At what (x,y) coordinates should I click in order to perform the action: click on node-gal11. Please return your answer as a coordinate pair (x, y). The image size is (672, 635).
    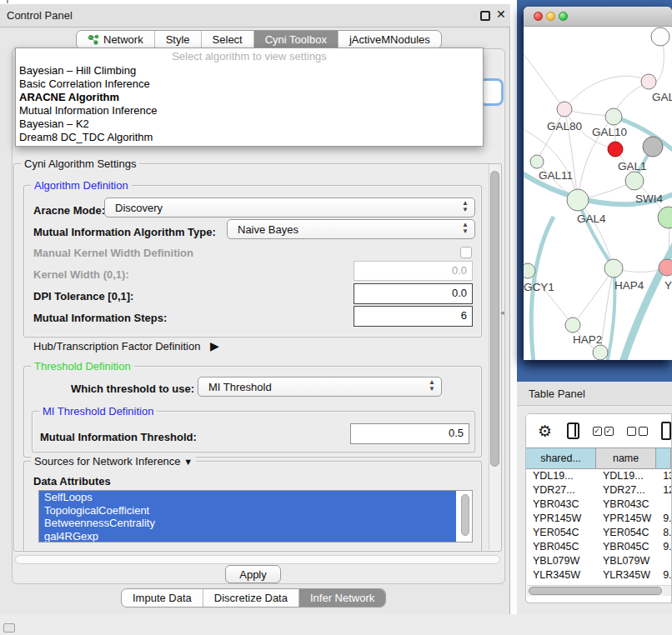
    Looking at the image, I should click on (537, 162).